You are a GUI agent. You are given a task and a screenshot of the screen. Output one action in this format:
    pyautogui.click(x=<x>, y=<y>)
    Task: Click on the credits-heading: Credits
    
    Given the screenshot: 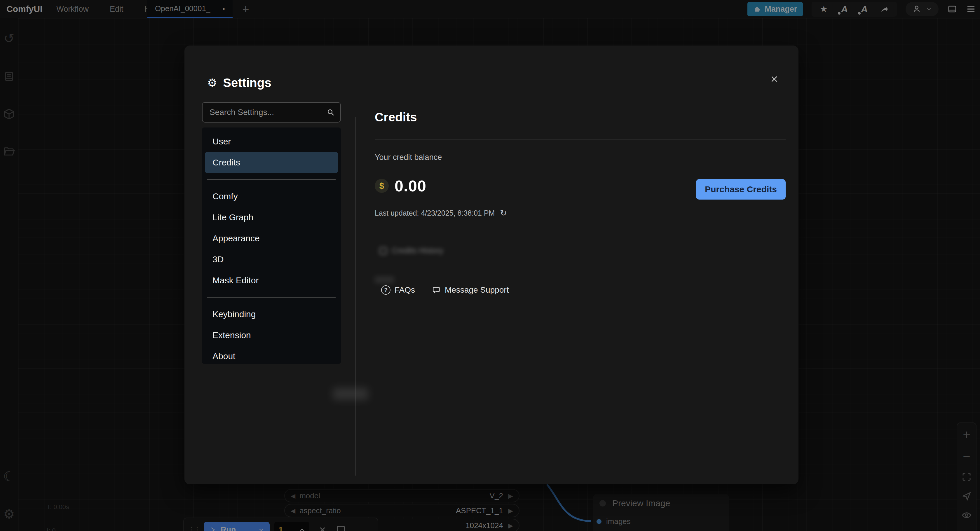 What is the action you would take?
    pyautogui.click(x=396, y=117)
    